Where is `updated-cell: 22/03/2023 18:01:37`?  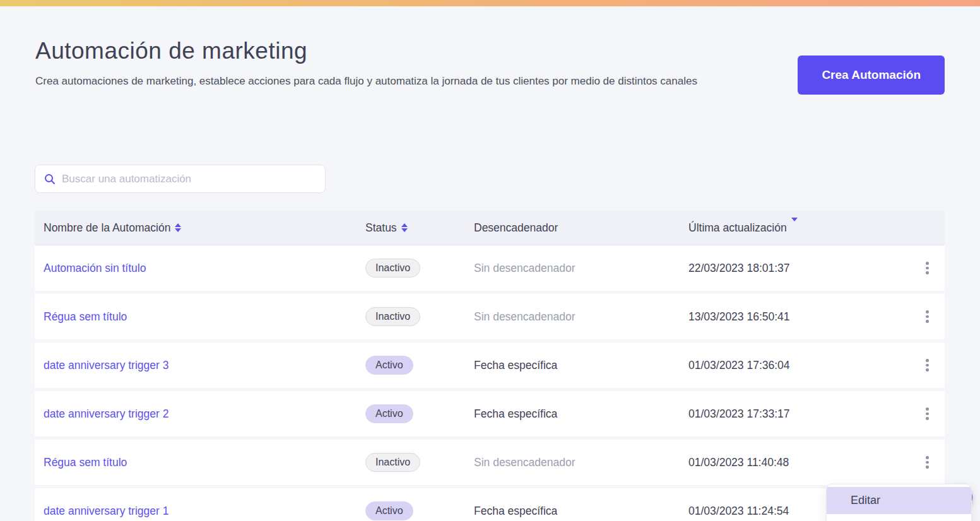
updated-cell: 22/03/2023 18:01:37 is located at coordinates (806, 269).